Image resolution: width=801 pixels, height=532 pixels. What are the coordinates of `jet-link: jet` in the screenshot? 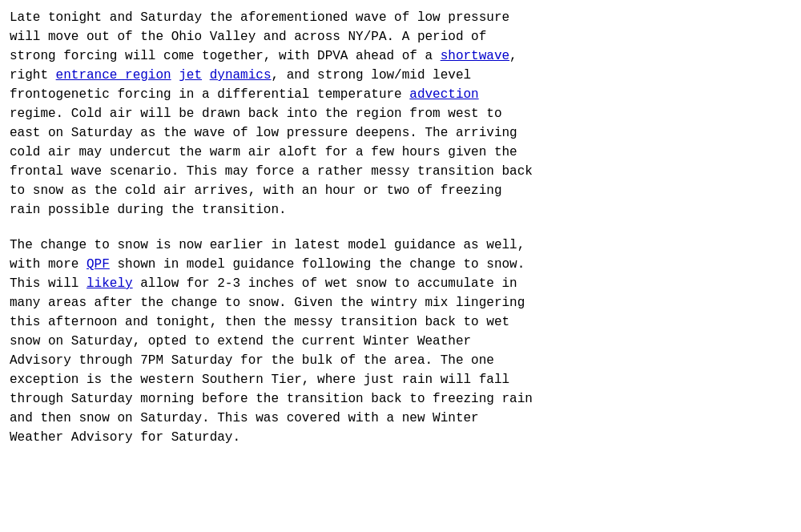 It's located at (191, 75).